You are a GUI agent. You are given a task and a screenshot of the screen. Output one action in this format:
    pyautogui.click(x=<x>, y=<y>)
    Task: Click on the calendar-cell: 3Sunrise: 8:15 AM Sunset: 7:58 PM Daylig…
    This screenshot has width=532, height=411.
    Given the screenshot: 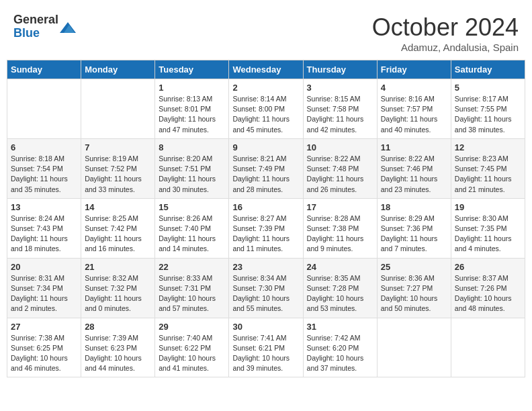 What is the action you would take?
    pyautogui.click(x=340, y=109)
    